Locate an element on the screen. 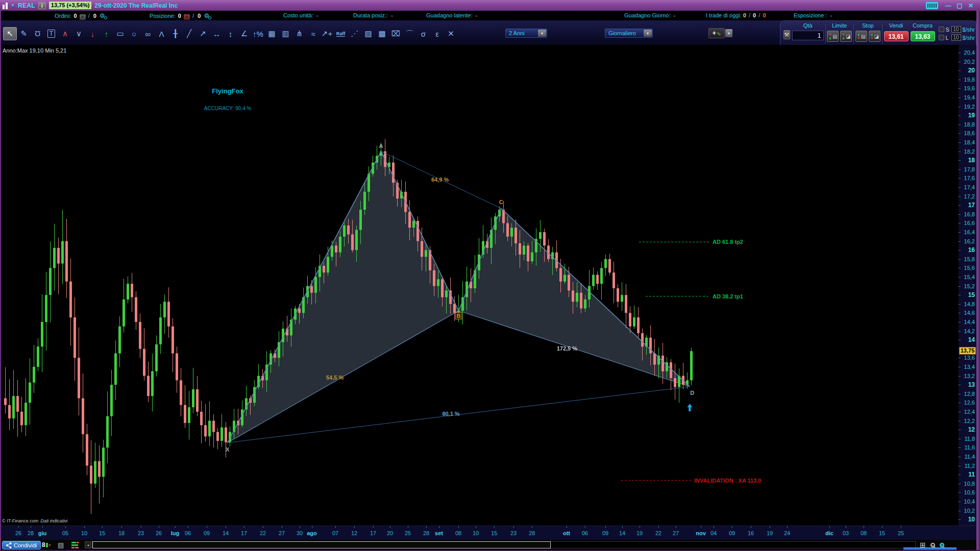 This screenshot has width=980, height=551. triangle-tool: Λ is located at coordinates (161, 34).